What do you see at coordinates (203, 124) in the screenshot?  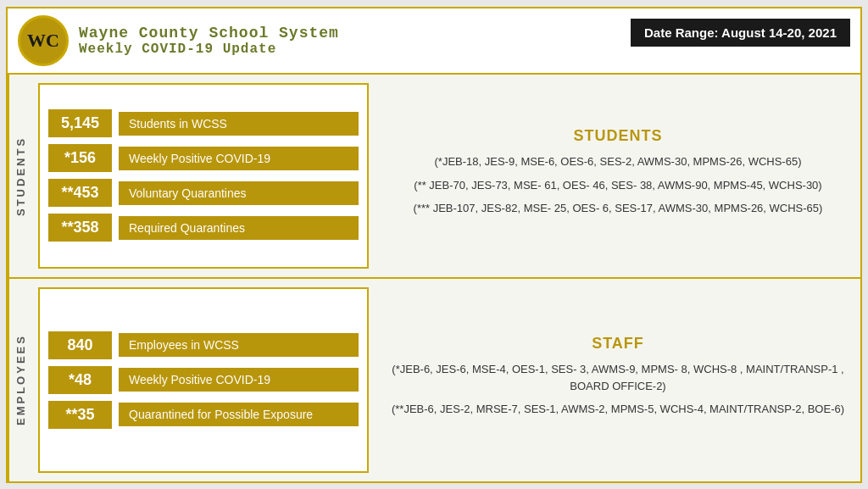 I see `table-row: 5,145 Students in WCSS` at bounding box center [203, 124].